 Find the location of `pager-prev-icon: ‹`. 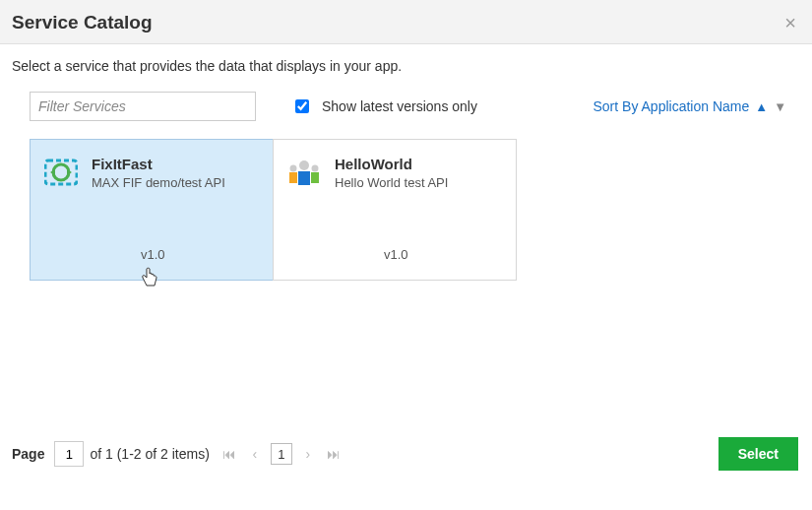

pager-prev-icon: ‹ is located at coordinates (255, 454).